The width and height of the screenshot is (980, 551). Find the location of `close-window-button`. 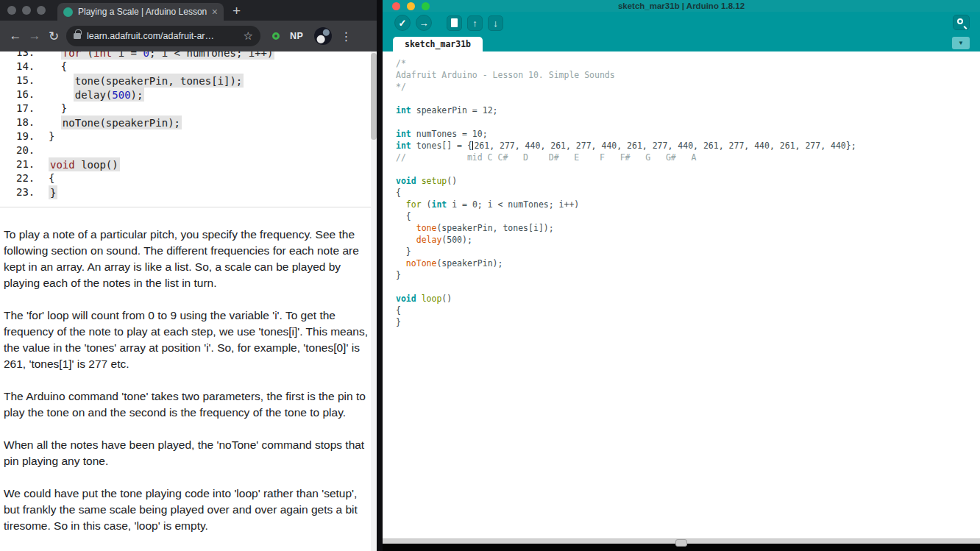

close-window-button is located at coordinates (12, 10).